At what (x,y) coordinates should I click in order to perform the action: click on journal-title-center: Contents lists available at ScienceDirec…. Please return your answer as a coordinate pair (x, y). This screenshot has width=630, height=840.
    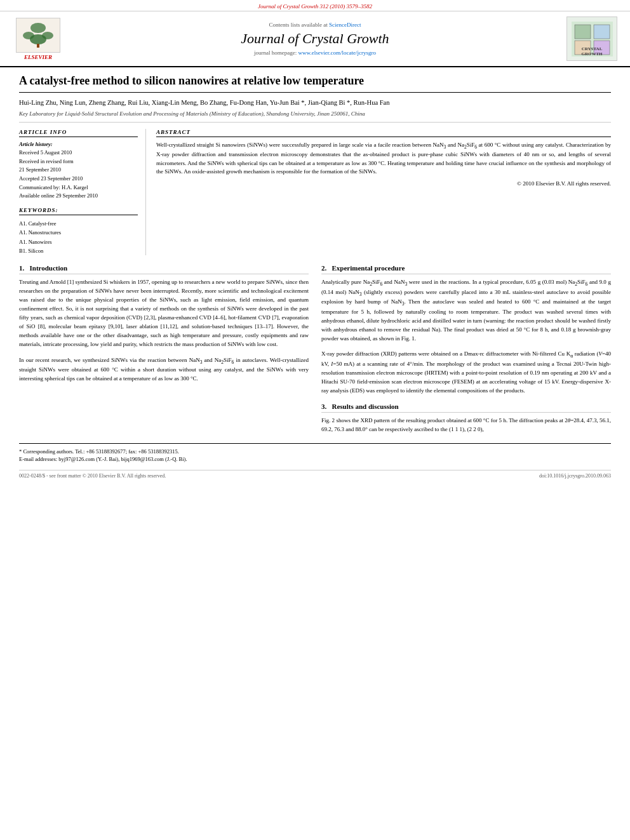
    Looking at the image, I should click on (315, 39).